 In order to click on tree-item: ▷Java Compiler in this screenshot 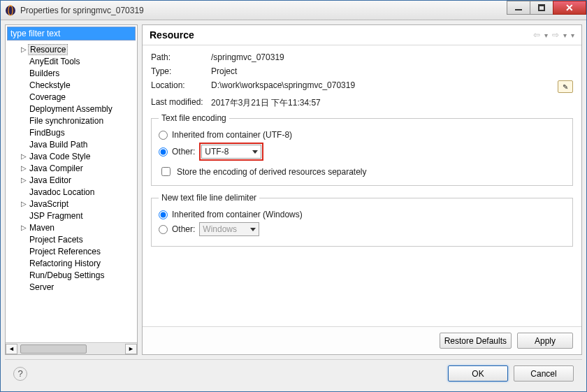, I will do `click(71, 168)`.